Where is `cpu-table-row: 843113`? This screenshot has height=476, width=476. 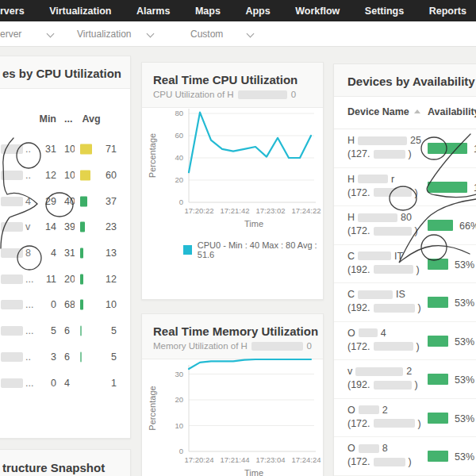
cpu-table-row: 843113 is located at coordinates (65, 254).